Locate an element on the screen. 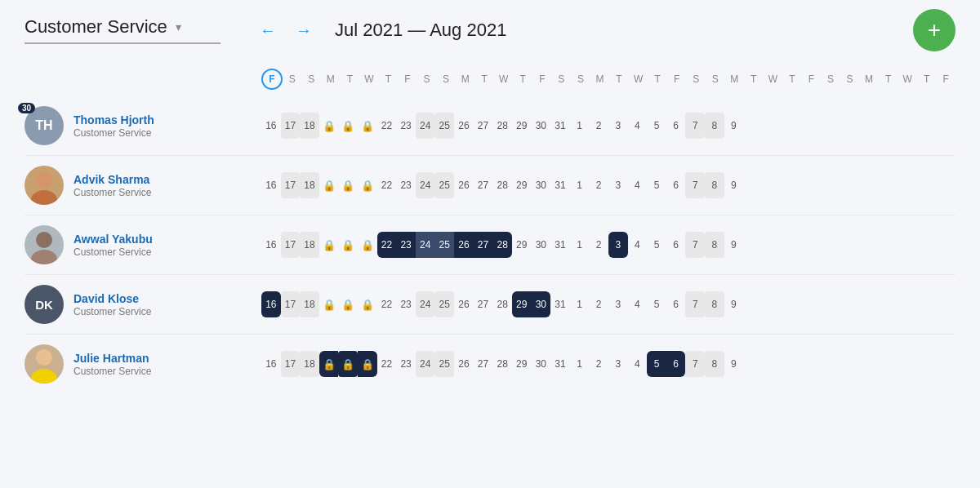  day-cell-j-22: 22 is located at coordinates (387, 364).